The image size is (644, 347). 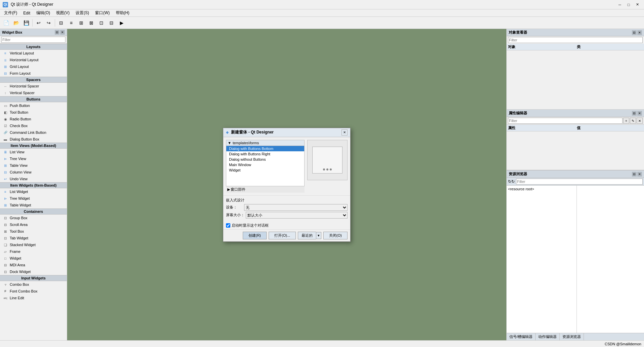 What do you see at coordinates (34, 192) in the screenshot?
I see `widget-item-list-widget: List Widget` at bounding box center [34, 192].